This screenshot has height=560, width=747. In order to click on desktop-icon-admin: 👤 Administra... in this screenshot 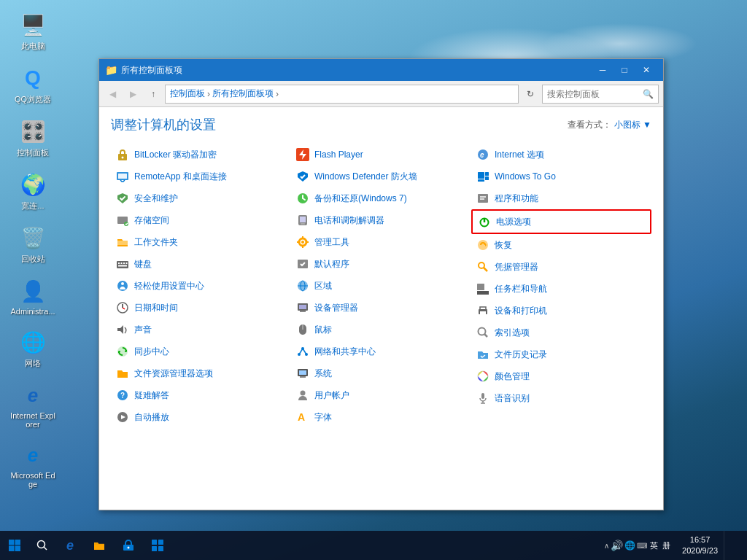, I will do `click(33, 296)`.